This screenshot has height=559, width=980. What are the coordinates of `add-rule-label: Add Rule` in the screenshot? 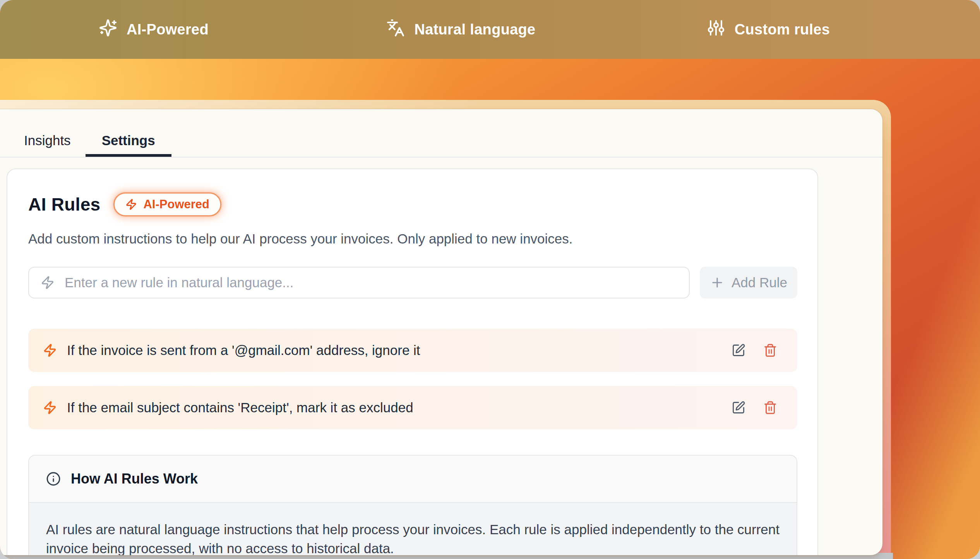 It's located at (759, 283).